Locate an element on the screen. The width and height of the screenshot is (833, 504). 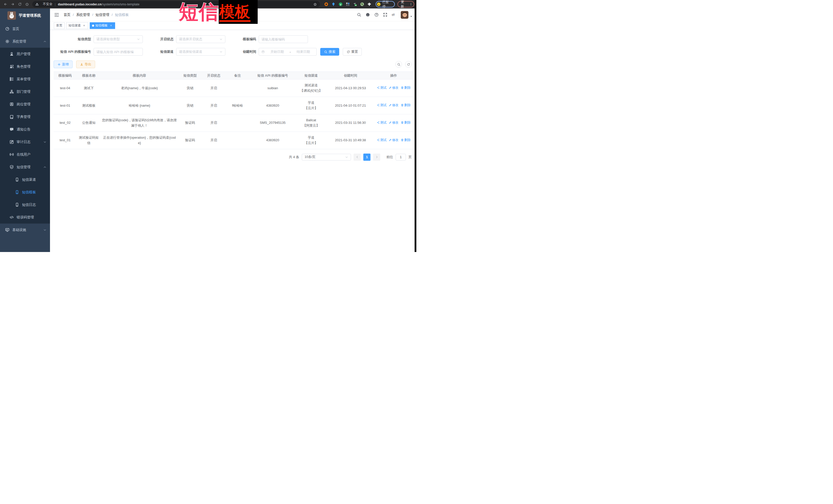
sidebar-item-home: 首页 is located at coordinates (25, 29).